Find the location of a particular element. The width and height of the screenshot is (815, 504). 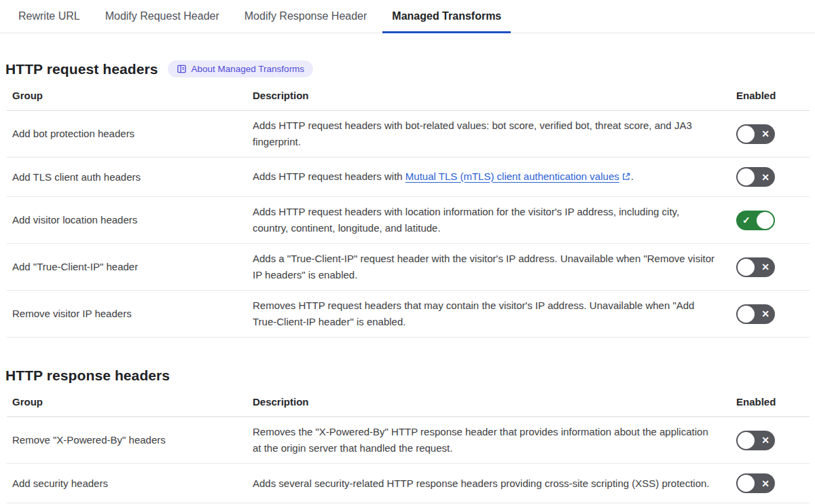

response-headers-section-head: HTTP response headers is located at coordinates (410, 376).